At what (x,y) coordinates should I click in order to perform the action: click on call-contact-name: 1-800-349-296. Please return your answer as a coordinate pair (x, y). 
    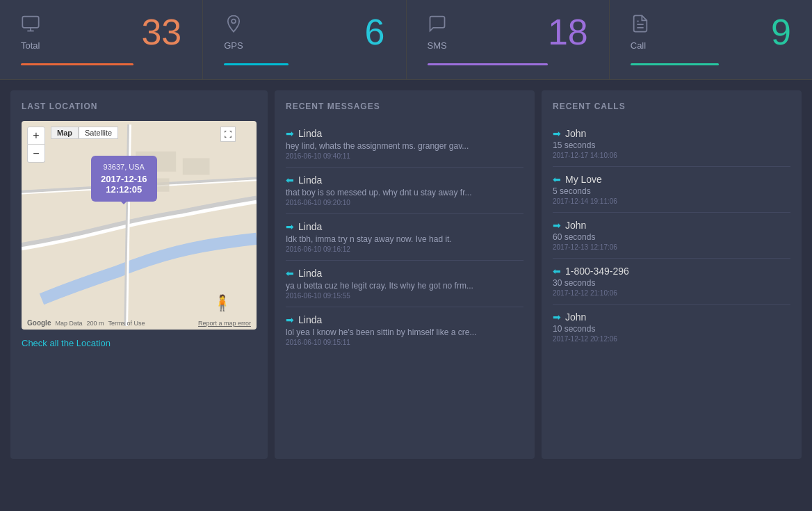
    Looking at the image, I should click on (597, 271).